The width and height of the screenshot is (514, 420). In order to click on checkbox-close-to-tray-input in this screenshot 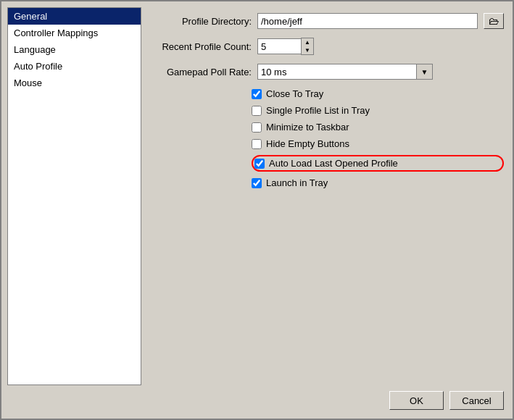, I will do `click(257, 94)`.